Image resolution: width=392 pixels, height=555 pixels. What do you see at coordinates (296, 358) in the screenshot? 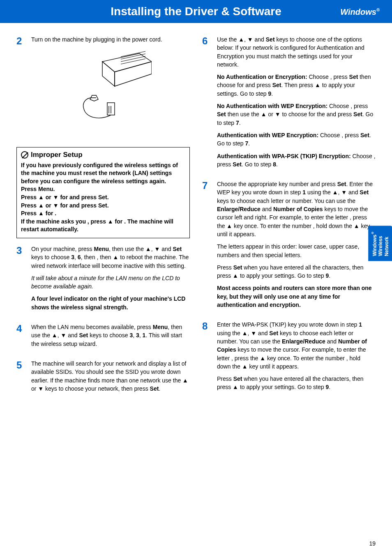
I see `step-8-body: Enter the WPA-PSK (TKIP) key you wrote d…` at bounding box center [296, 358].